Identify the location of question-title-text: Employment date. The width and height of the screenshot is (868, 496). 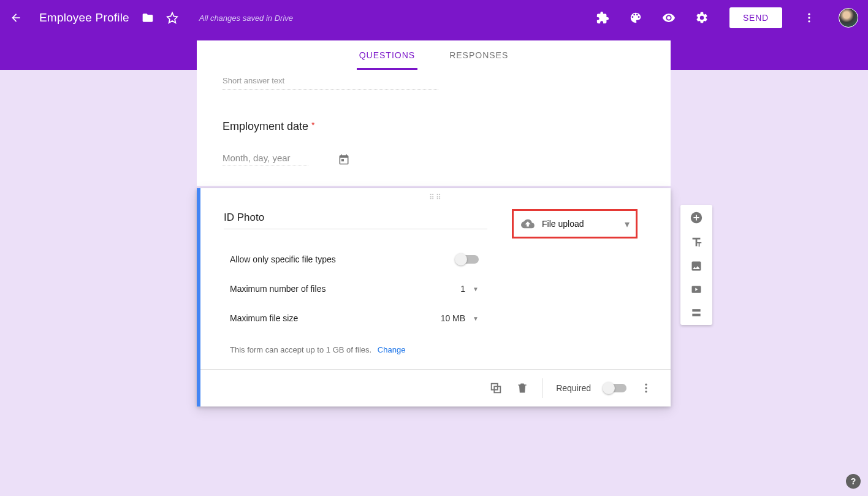
(265, 126).